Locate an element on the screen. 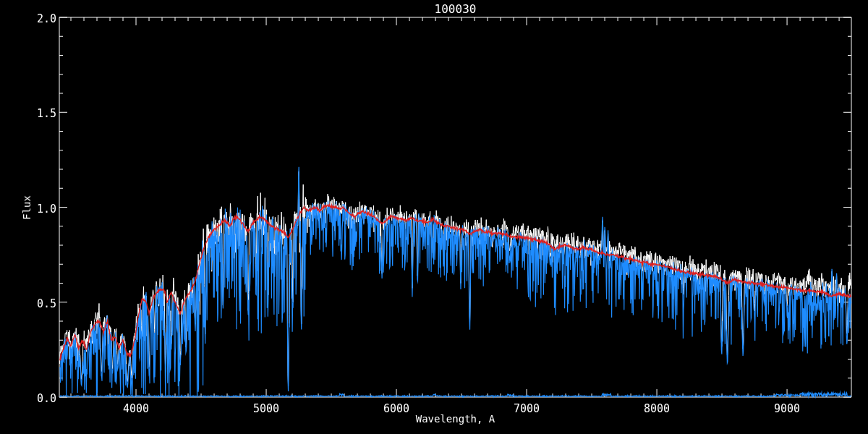 This screenshot has height=434, width=868. chart-title: 100030 is located at coordinates (456, 9).